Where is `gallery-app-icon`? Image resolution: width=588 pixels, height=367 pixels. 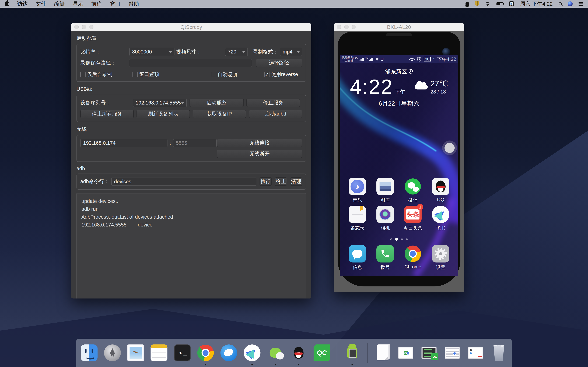 gallery-app-icon is located at coordinates (385, 186).